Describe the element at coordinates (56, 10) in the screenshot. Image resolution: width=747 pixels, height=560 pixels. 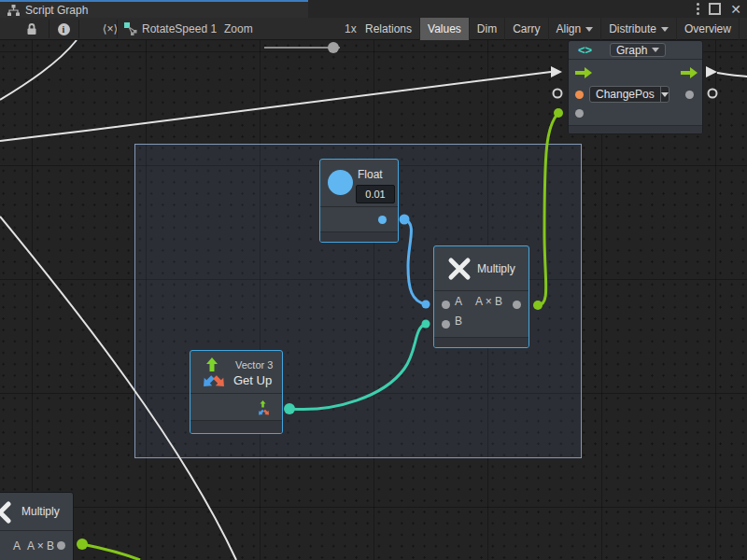
I see `tab-title: Script Graph` at that location.